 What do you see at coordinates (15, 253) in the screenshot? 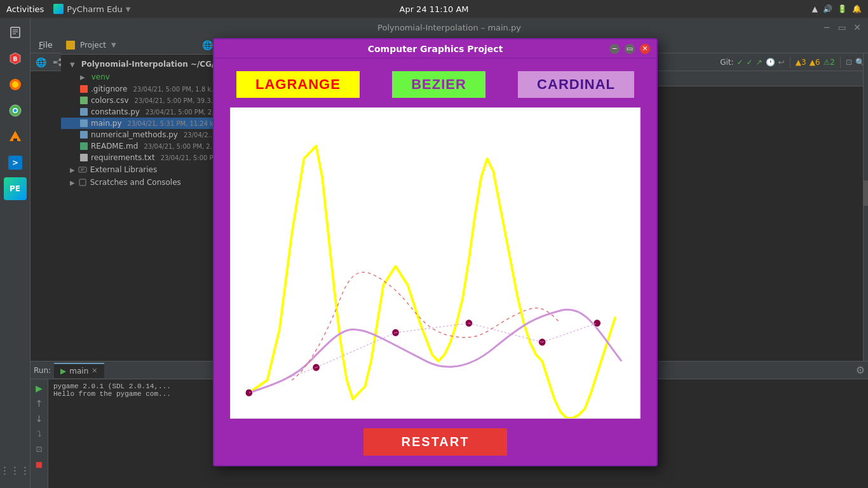
I see `activity-bar: B > PE ⋮⋮⋮` at bounding box center [15, 253].